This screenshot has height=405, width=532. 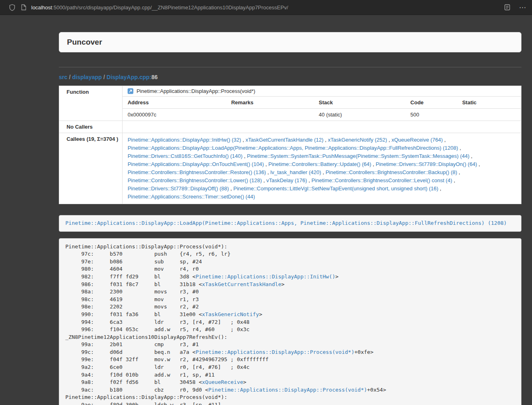 What do you see at coordinates (293, 148) in the screenshot?
I see `callee-link: Pinetime::Applications::DisplayApp::Load…` at bounding box center [293, 148].